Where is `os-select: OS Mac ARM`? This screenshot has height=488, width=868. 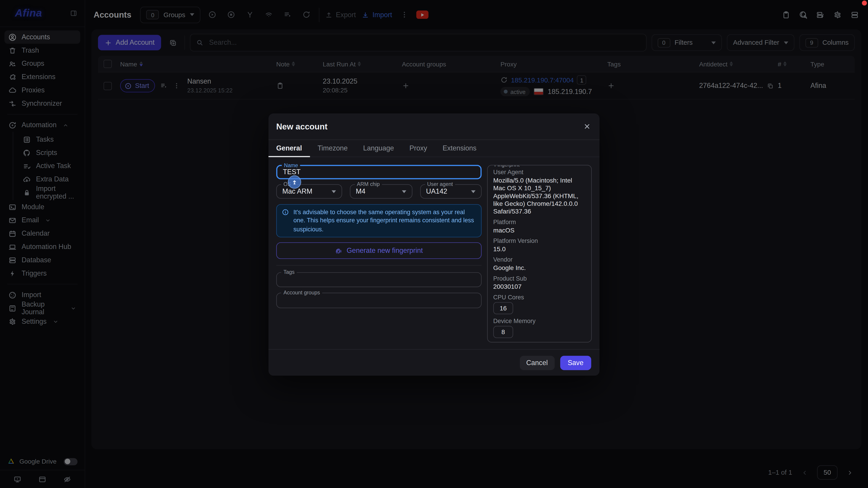 os-select: OS Mac ARM is located at coordinates (309, 191).